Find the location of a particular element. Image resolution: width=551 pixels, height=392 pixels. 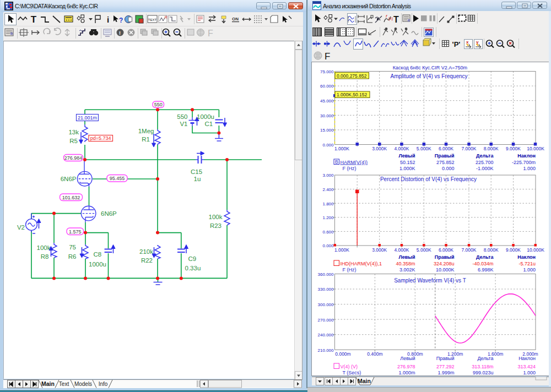

svg-text: 210k is located at coordinates (147, 252).